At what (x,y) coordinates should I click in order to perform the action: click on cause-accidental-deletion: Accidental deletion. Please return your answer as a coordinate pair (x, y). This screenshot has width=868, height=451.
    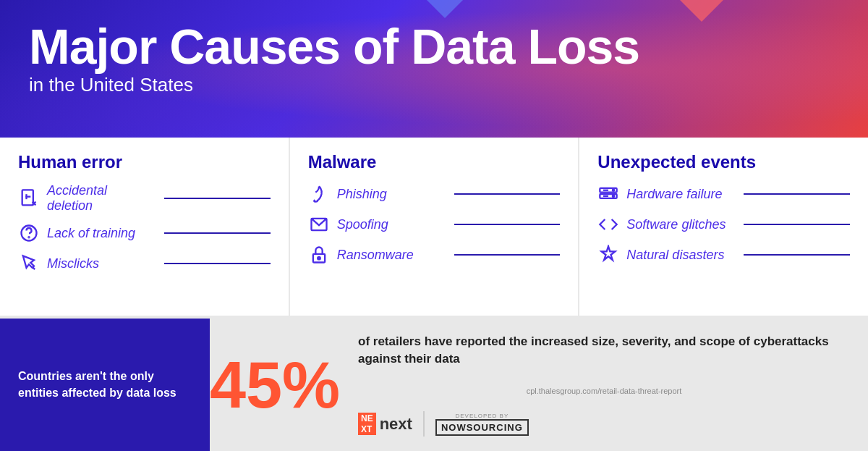
    Looking at the image, I should click on (145, 198).